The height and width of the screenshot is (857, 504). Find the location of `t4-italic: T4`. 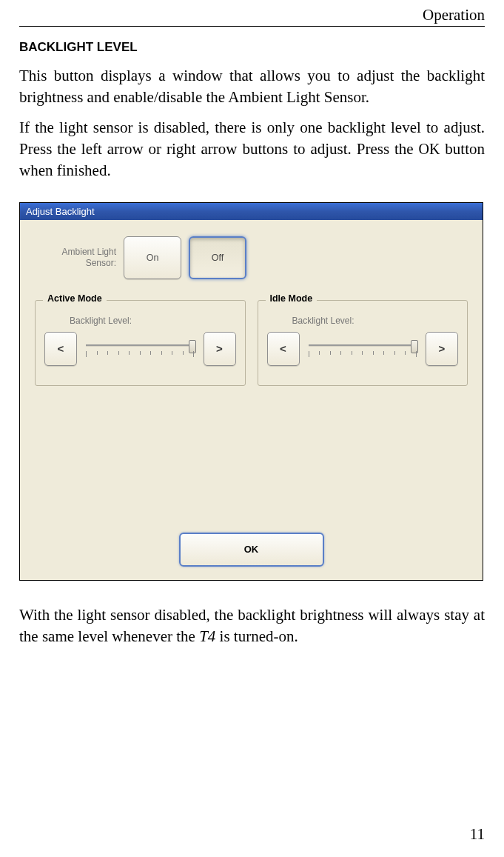

t4-italic: T4 is located at coordinates (207, 636).